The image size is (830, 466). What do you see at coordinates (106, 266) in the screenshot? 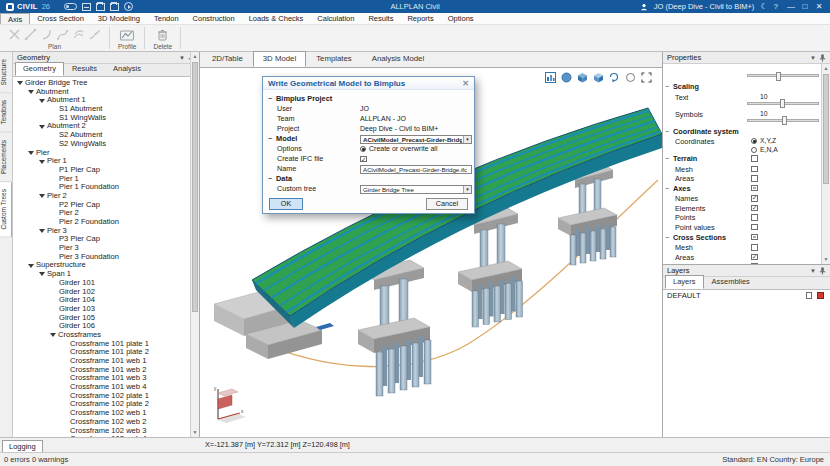
I see `tree-item: Superstructure` at bounding box center [106, 266].